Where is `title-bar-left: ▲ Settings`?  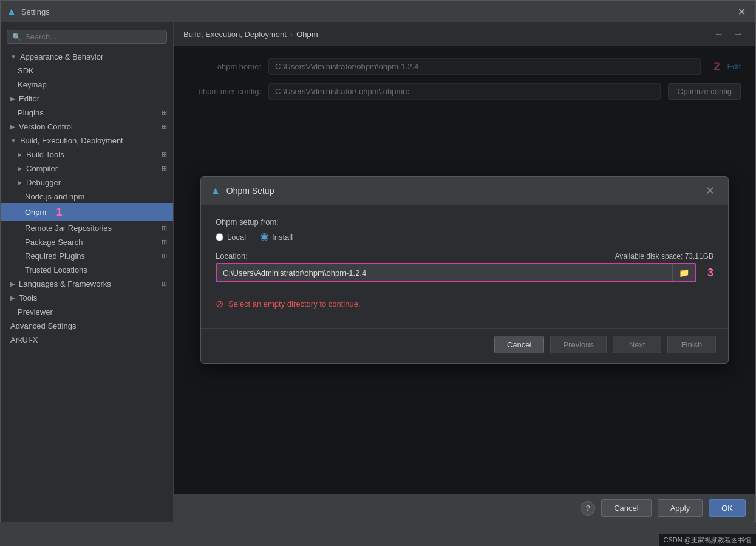 title-bar-left: ▲ Settings is located at coordinates (28, 12).